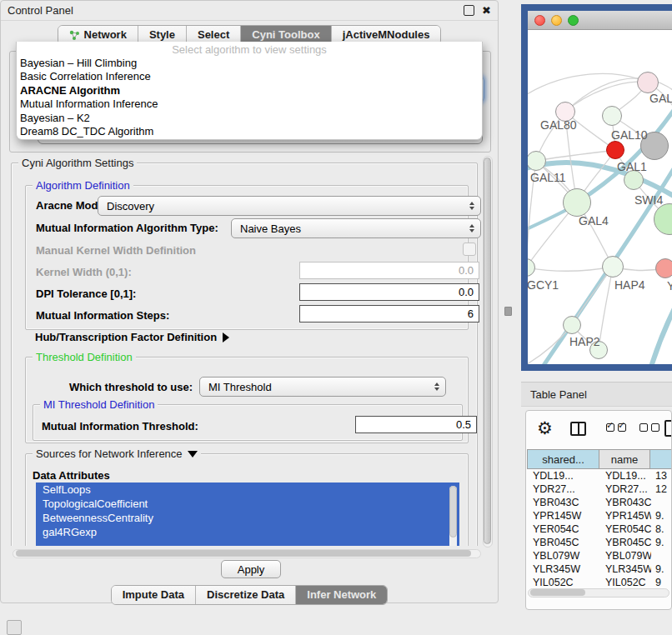 The width and height of the screenshot is (672, 635). Describe the element at coordinates (564, 529) in the screenshot. I see `cell-shared-name: YER054C` at that location.